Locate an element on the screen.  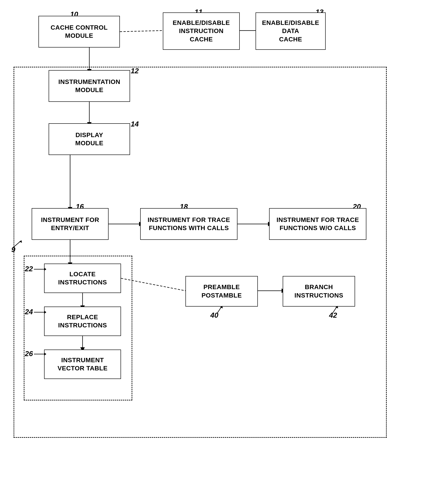
cache-control-module: CACHE CONTROL MODULE is located at coordinates (79, 31).